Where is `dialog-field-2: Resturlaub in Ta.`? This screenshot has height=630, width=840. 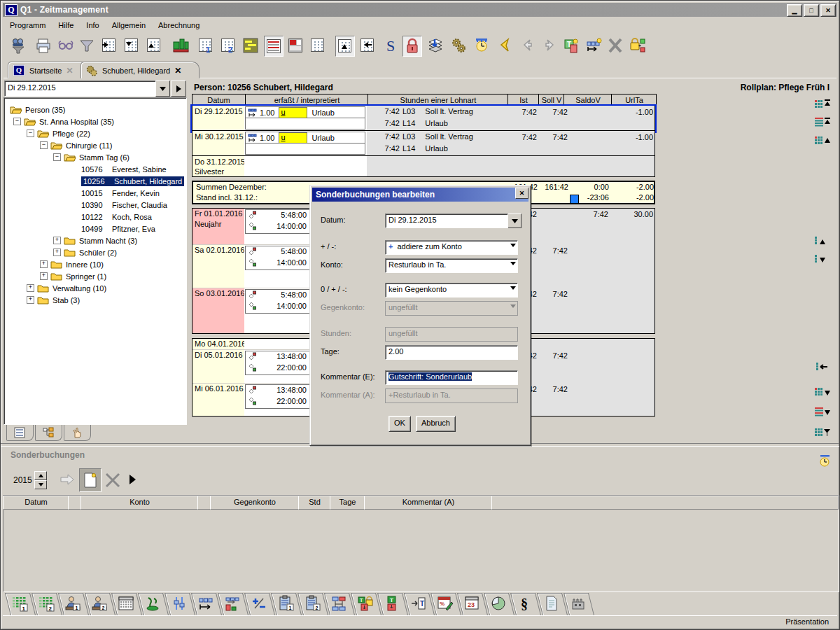 dialog-field-2: Resturlaub in Ta. is located at coordinates (451, 266).